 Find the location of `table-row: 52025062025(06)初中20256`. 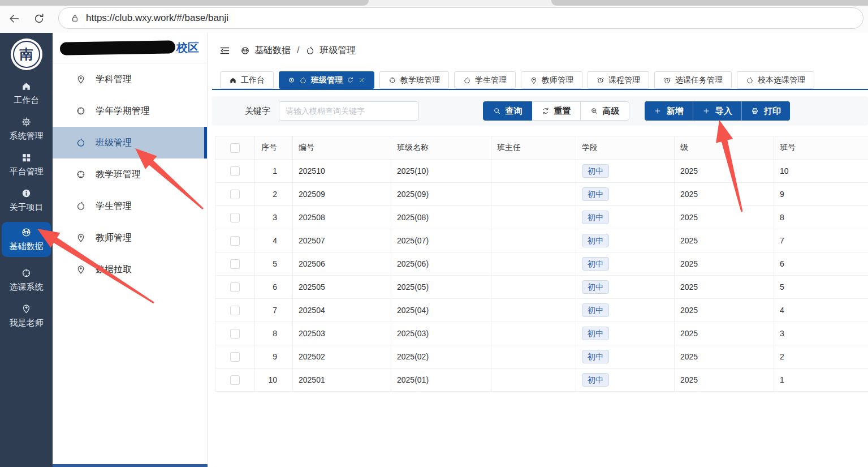

table-row: 52025062025(06)初中20256 is located at coordinates (542, 264).